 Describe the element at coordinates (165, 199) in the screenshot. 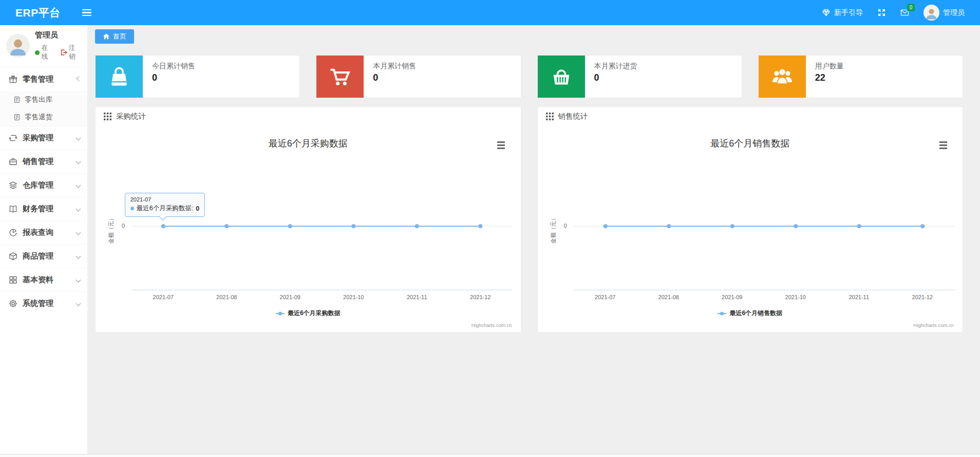

I see `tooltip-date: 2021-07` at that location.